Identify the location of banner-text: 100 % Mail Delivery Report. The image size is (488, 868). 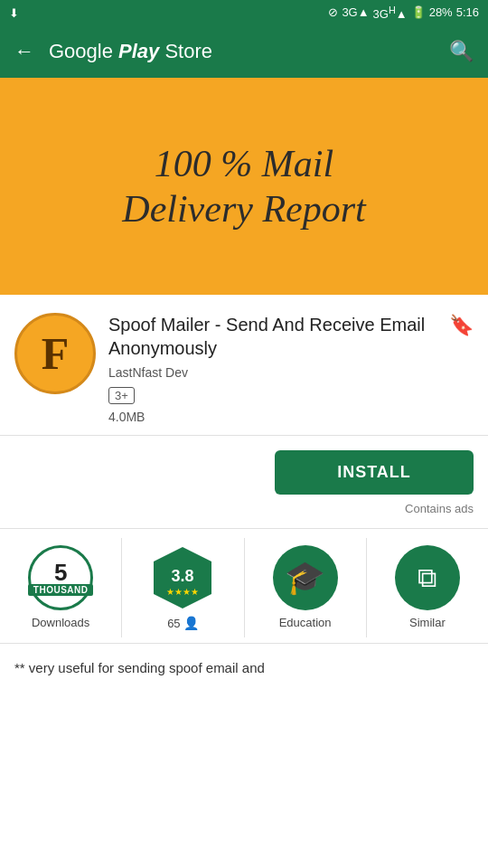
(244, 186).